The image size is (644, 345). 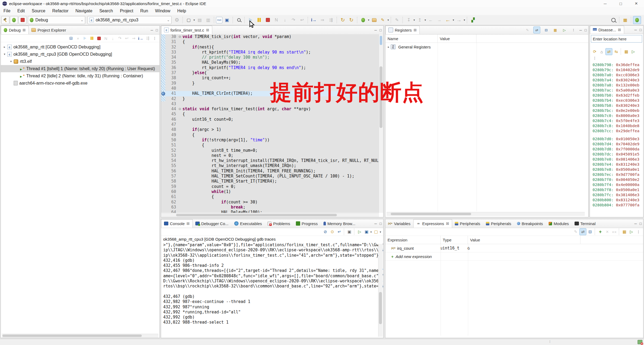 What do you see at coordinates (340, 223) in the screenshot?
I see `console-tab-memory-brow: Memory Brow...` at bounding box center [340, 223].